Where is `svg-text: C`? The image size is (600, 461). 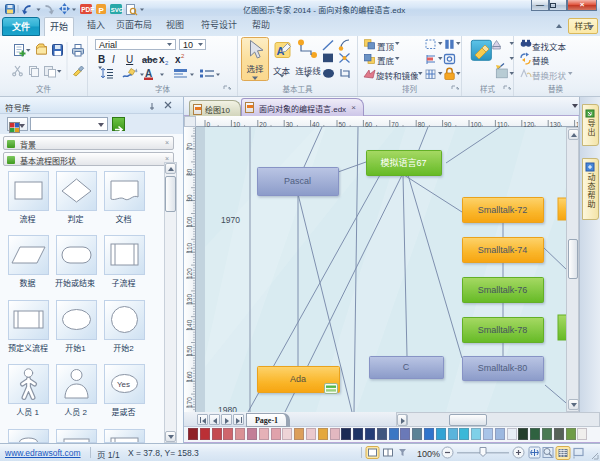 svg-text: C is located at coordinates (406, 367).